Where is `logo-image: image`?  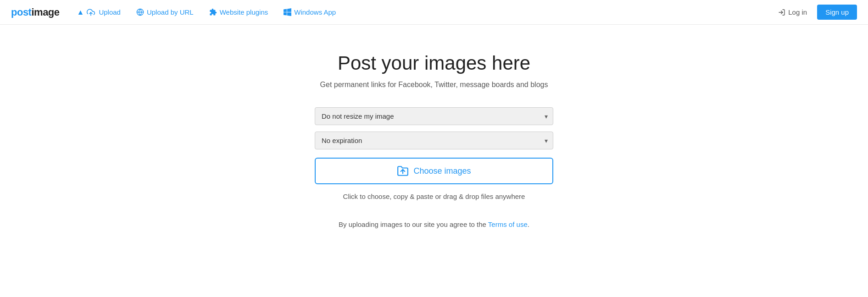
logo-image: image is located at coordinates (45, 12).